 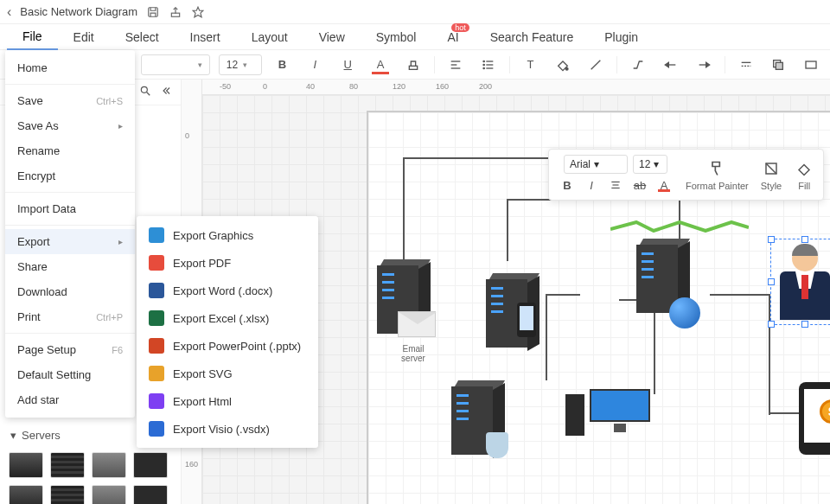 What do you see at coordinates (227, 263) in the screenshot?
I see `export-pdf: Export PDF` at bounding box center [227, 263].